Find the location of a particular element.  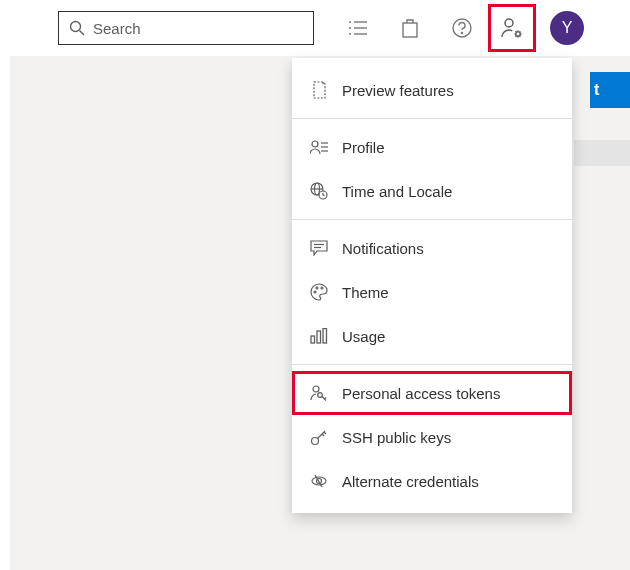

avatar: Y is located at coordinates (567, 28).